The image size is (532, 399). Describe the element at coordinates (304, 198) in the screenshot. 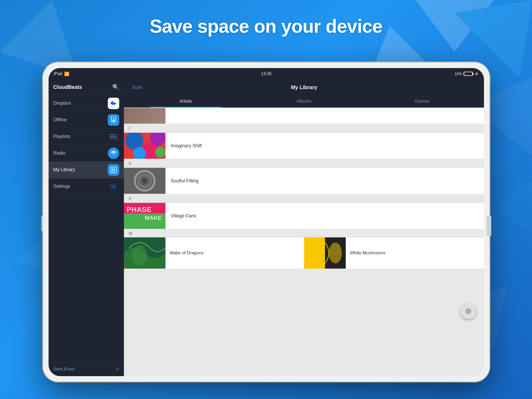

I see `section-header-v: V` at that location.